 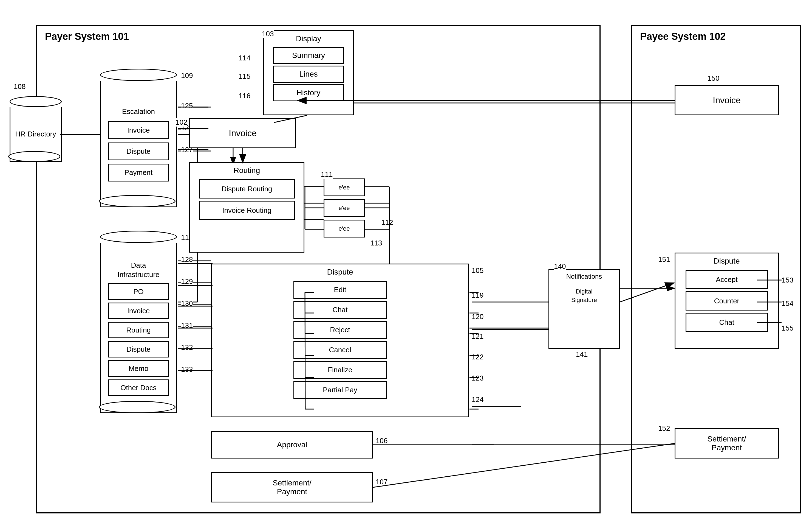 I want to click on data-infra-otherdocs-box: Other Docs, so click(x=139, y=388).